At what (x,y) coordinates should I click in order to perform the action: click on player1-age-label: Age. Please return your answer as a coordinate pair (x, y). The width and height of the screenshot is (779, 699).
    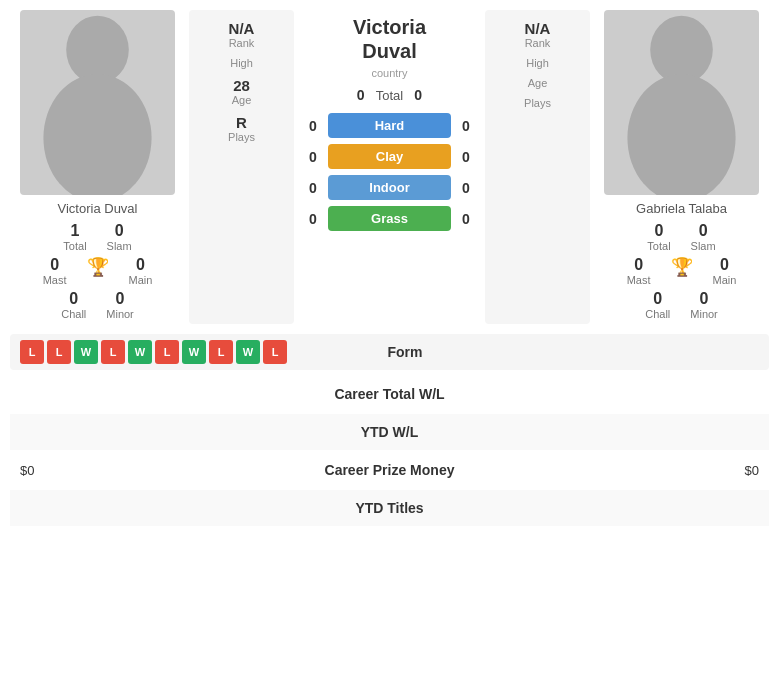
    Looking at the image, I should click on (242, 100).